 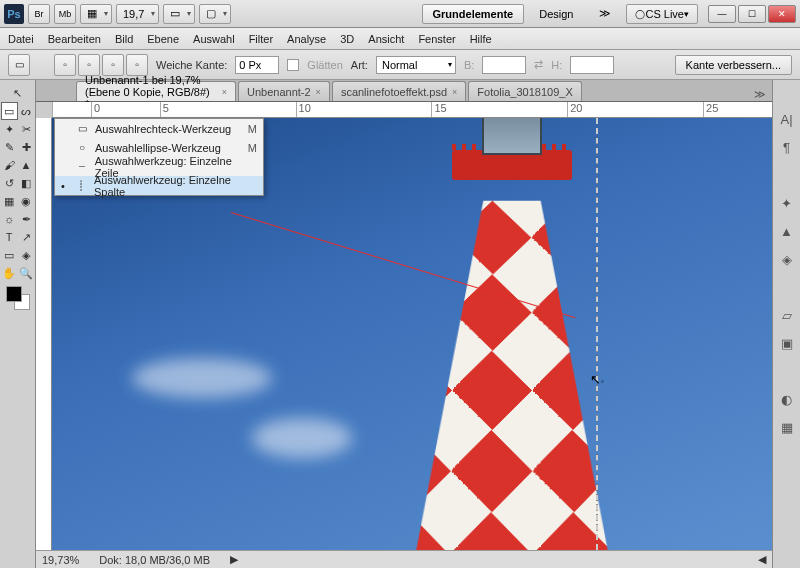 I want to click on status-arrow-icon: ▶, so click(x=234, y=560).